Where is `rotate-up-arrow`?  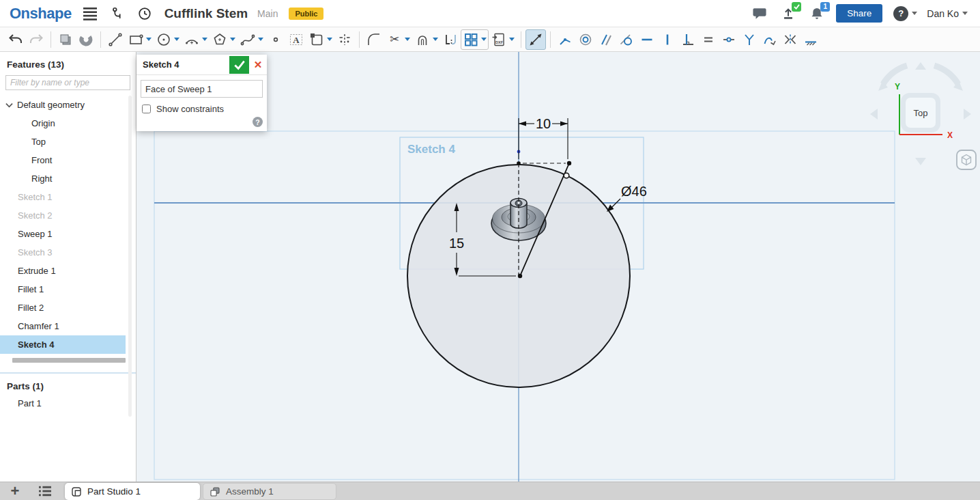 rotate-up-arrow is located at coordinates (921, 66).